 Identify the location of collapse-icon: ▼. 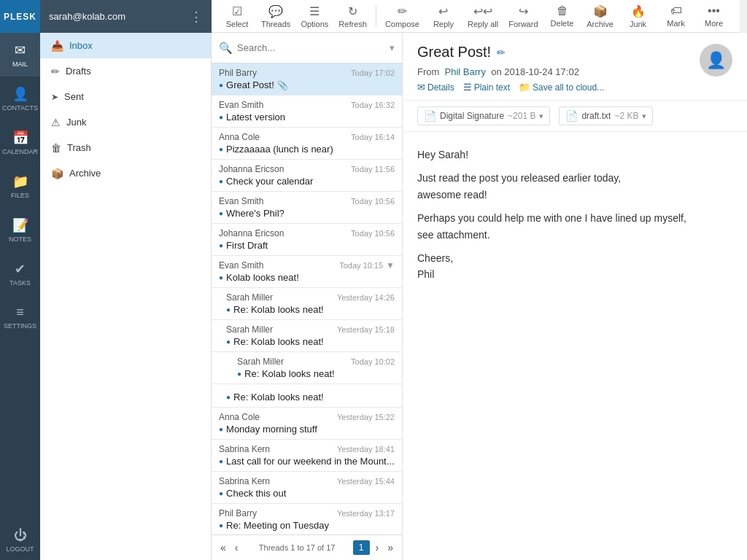
(390, 265).